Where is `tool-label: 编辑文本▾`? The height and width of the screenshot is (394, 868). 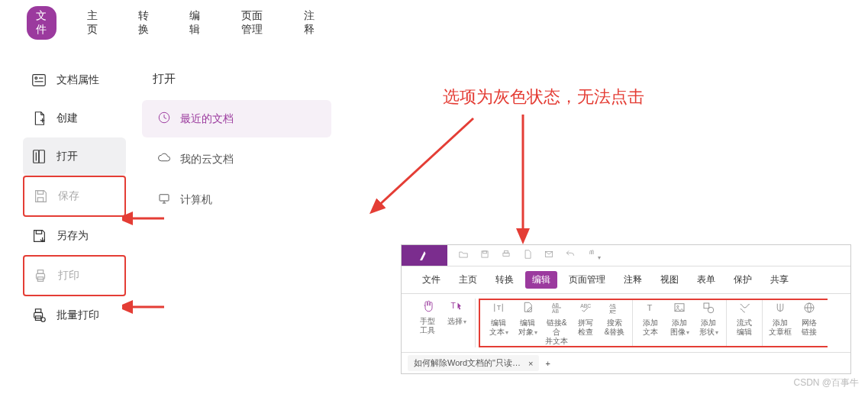 tool-label: 编辑文本▾ is located at coordinates (499, 328).